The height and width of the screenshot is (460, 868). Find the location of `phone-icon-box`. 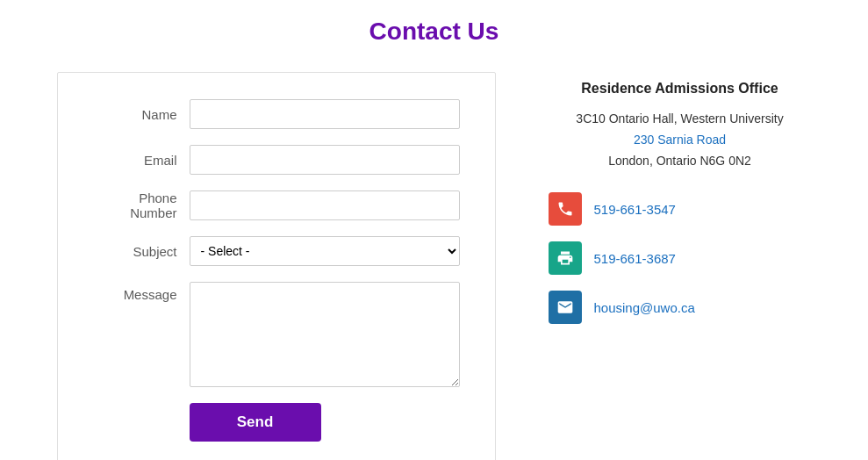

phone-icon-box is located at coordinates (565, 209).